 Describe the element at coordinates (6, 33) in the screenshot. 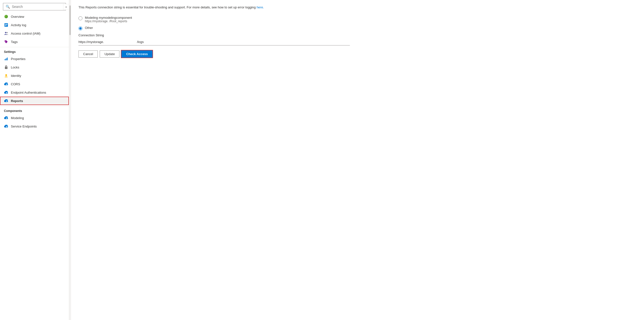

I see `access-icon` at that location.